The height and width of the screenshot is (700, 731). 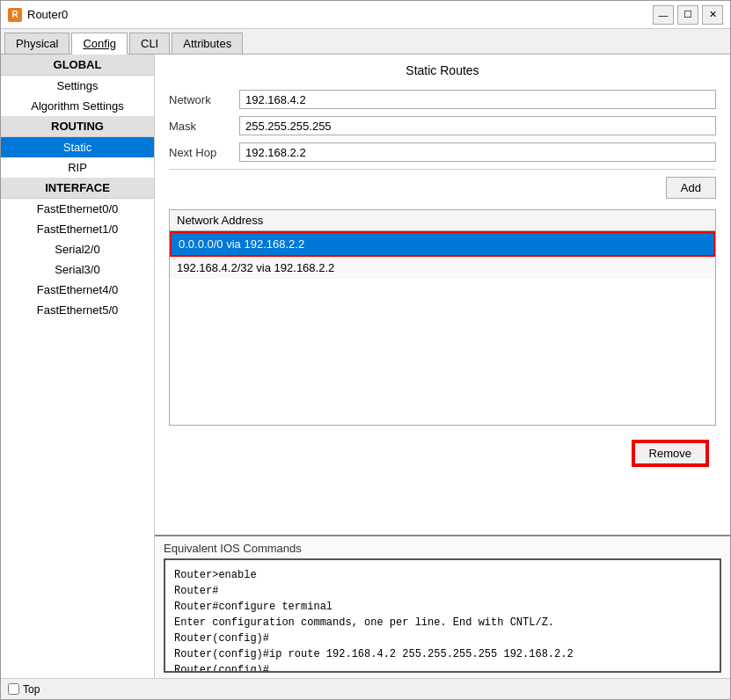 What do you see at coordinates (442, 126) in the screenshot?
I see `mask-row: Mask` at bounding box center [442, 126].